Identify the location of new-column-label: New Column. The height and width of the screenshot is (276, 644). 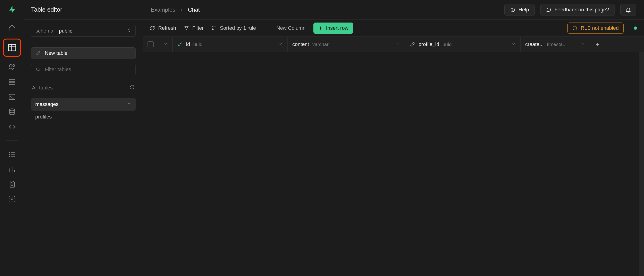
(291, 28).